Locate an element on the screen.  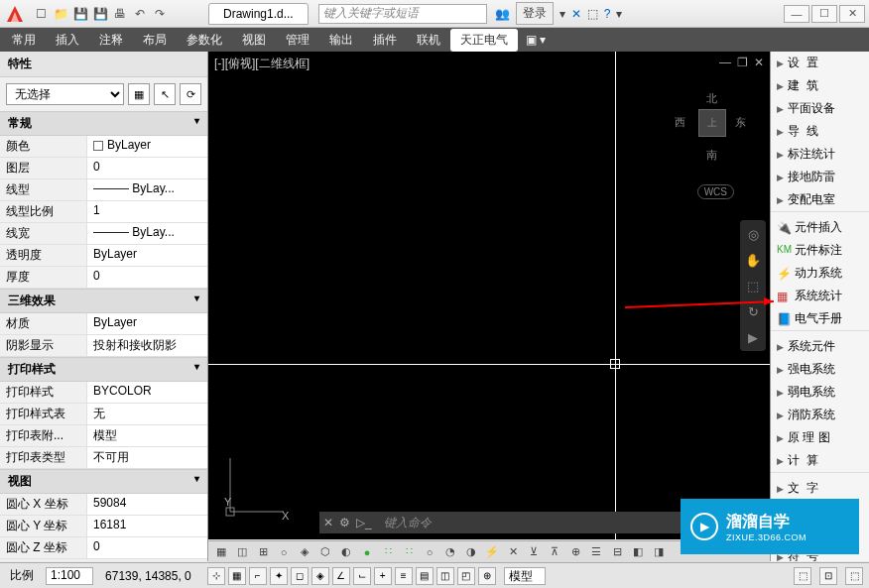
grid-icon: ▦ is located at coordinates (237, 576).